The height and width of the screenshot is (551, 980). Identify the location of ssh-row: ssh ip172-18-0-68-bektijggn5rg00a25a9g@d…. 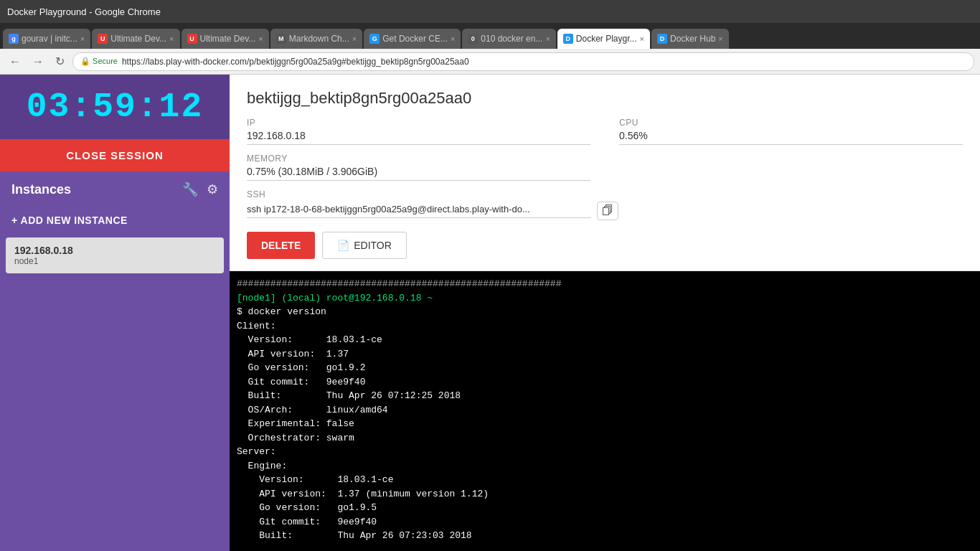
(605, 211).